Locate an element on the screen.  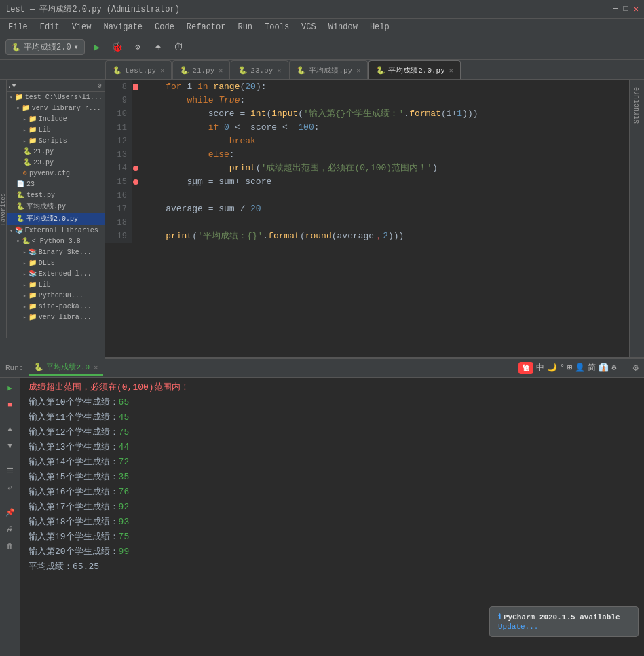
code-line-10: 10 score = int(input('输入第{}个学生成绩：'.forma… is located at coordinates (367, 114).